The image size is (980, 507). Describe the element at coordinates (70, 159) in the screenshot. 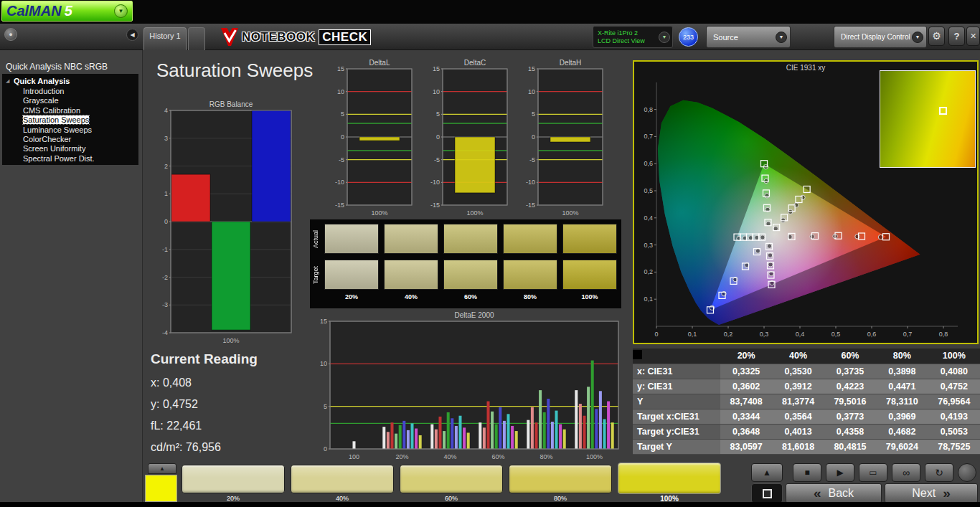

I see `sidebar-item-spectral-power-dist-: Spectral Power Dist.` at that location.